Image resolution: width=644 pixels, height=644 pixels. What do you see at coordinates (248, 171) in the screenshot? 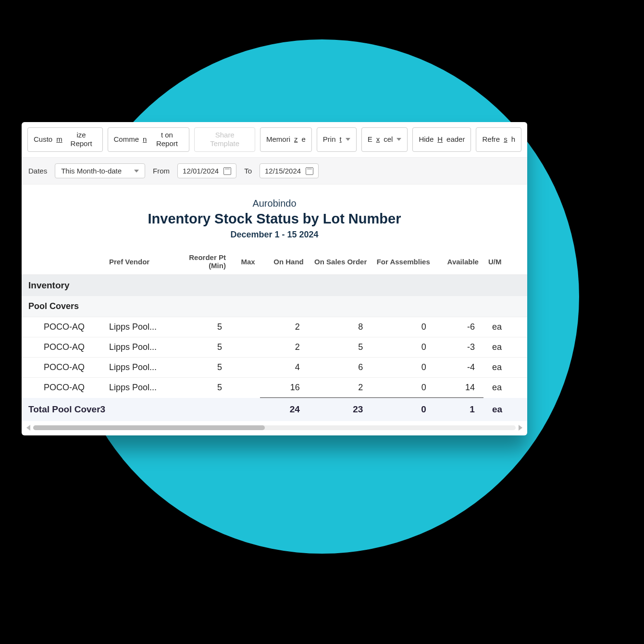
I see `to-label: To` at bounding box center [248, 171].